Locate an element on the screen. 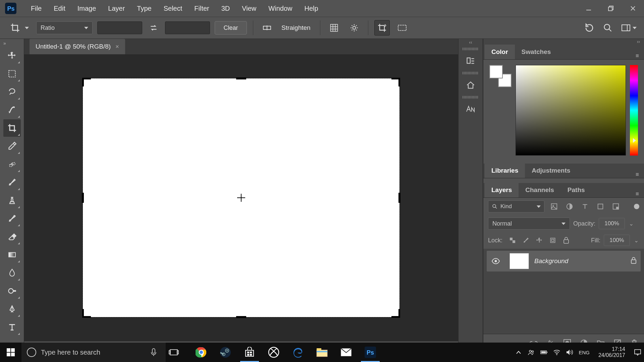 The width and height of the screenshot is (644, 362). close-tab-icon: × is located at coordinates (117, 47).